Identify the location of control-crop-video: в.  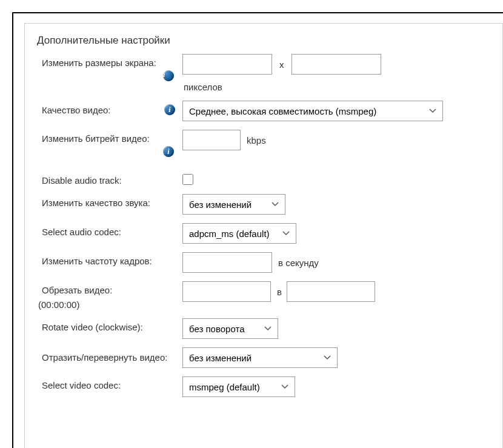
(336, 292).